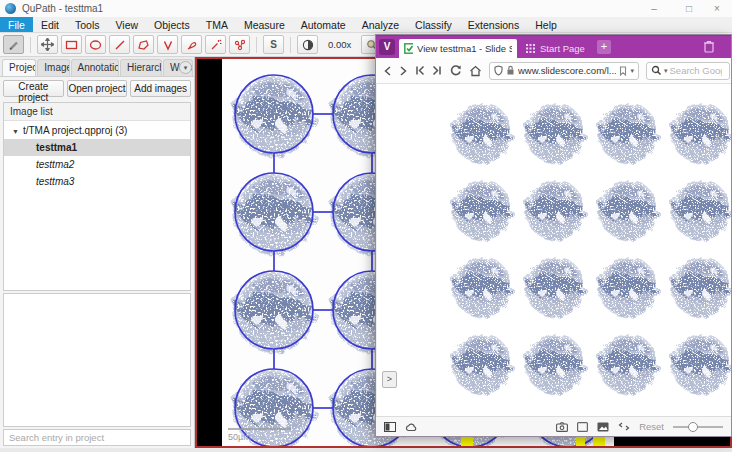  Describe the element at coordinates (96, 68) in the screenshot. I see `tab-annotations: Annotations` at that location.